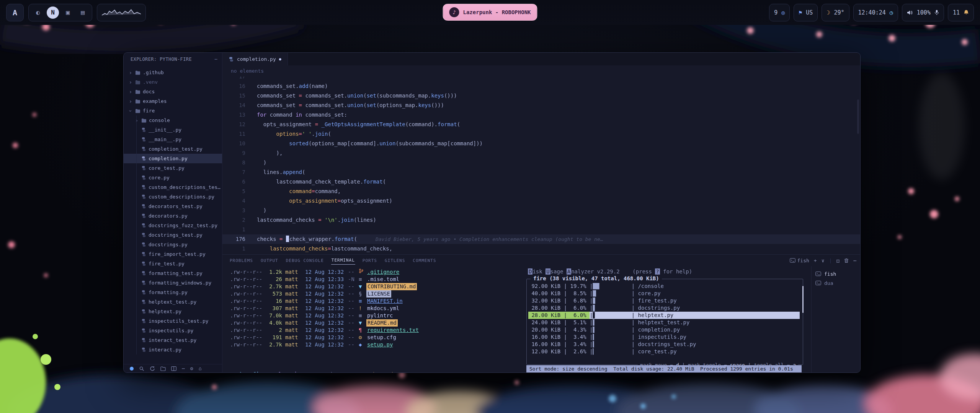 This screenshot has height=413, width=980. What do you see at coordinates (823, 261) in the screenshot?
I see `chevron-down-icon: ∨` at bounding box center [823, 261].